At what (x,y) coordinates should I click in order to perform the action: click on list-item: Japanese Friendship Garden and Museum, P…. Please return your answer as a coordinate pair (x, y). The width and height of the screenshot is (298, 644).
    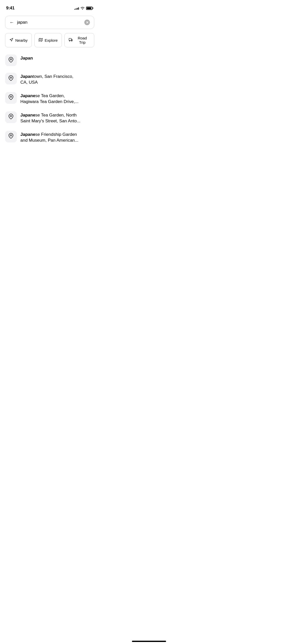
    Looking at the image, I should click on (50, 137).